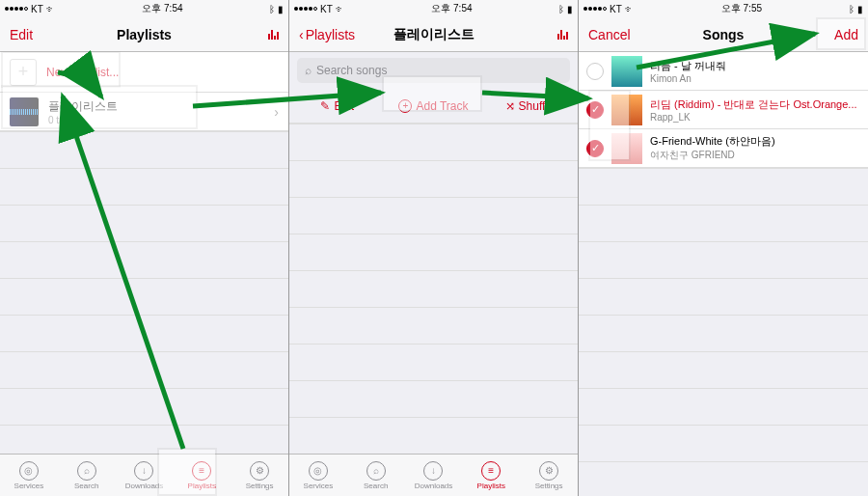 The image size is (868, 496). Describe the element at coordinates (144, 471) in the screenshot. I see `downloads-icon: ↓` at that location.